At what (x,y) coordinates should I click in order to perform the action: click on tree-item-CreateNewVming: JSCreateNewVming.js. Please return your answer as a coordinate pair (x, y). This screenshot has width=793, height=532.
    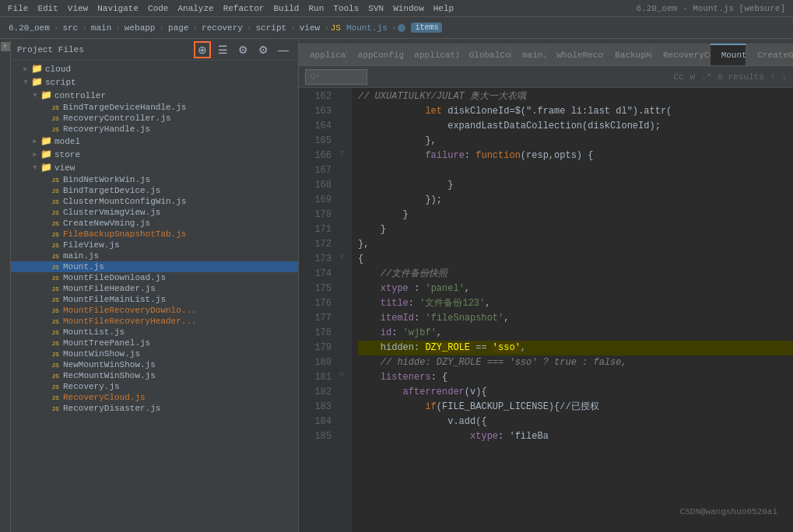
    Looking at the image, I should click on (154, 223).